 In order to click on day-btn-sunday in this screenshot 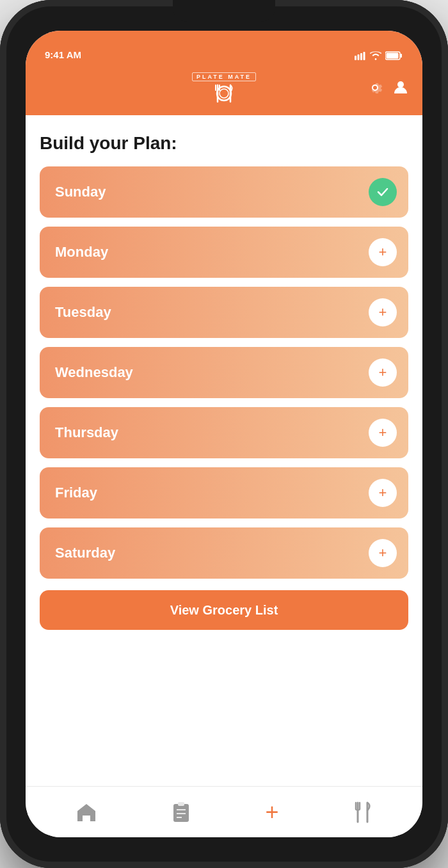, I will do `click(383, 192)`.